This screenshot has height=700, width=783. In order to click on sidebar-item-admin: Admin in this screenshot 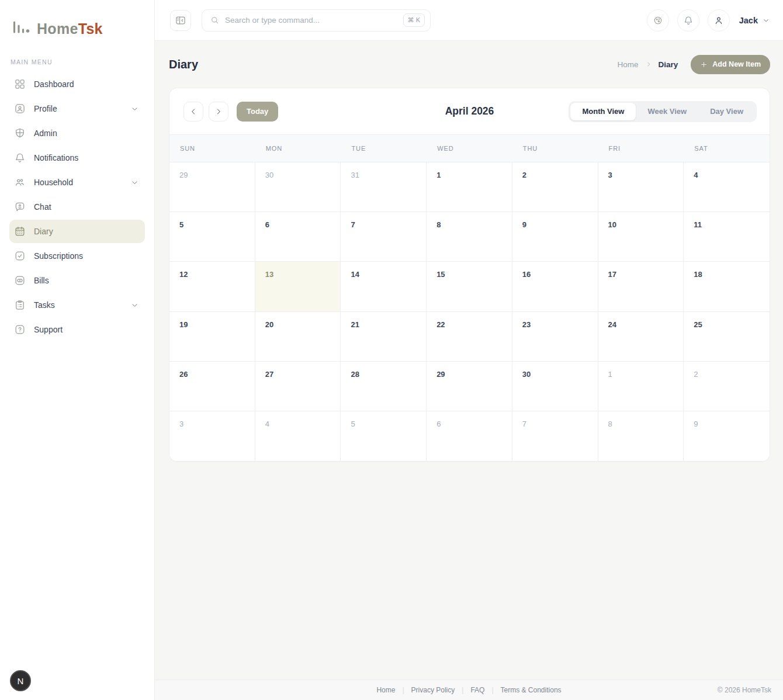, I will do `click(77, 133)`.